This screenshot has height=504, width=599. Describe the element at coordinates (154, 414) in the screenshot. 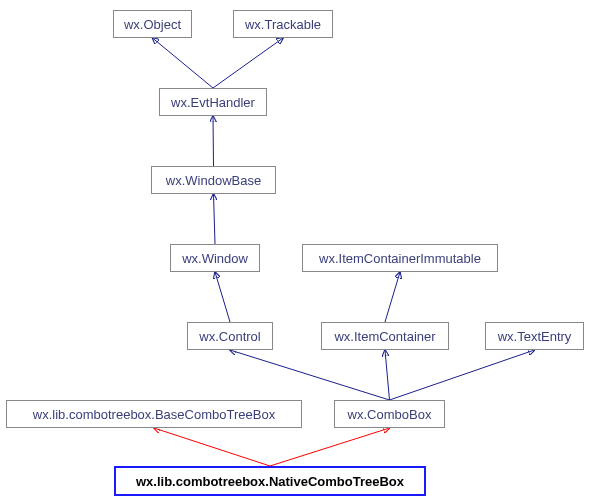

I see `node-basecombotreebox: wx.lib.combotreebox.BaseComboTreeBox` at that location.